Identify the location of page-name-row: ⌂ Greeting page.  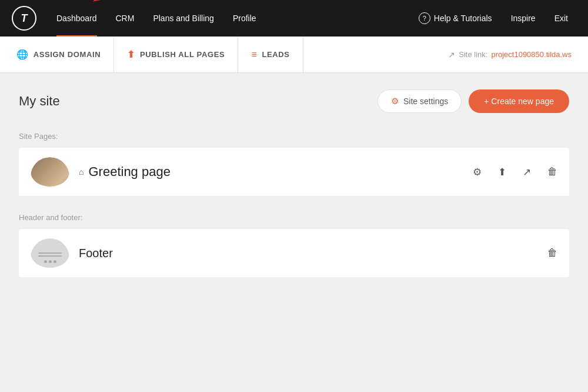
(271, 172).